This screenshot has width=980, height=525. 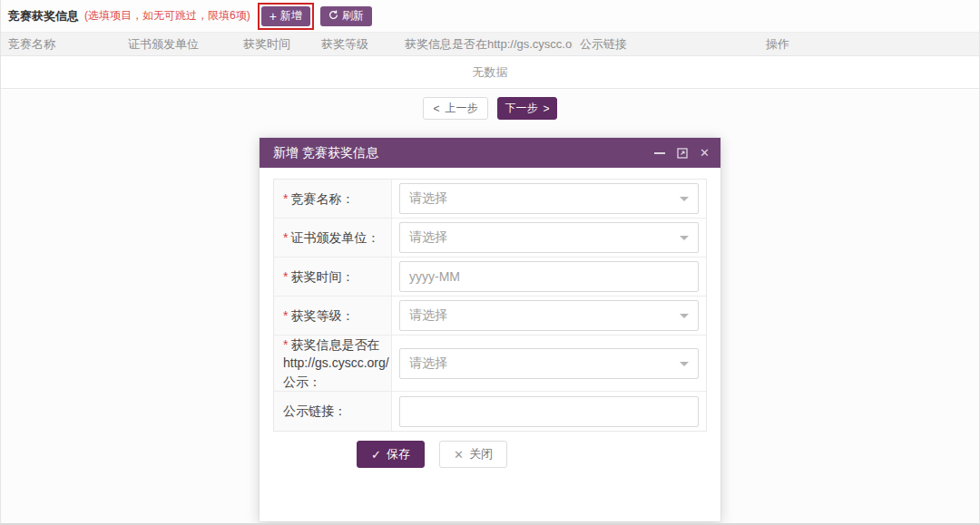 I want to click on page-title: 竞赛获奖信息, so click(x=44, y=16).